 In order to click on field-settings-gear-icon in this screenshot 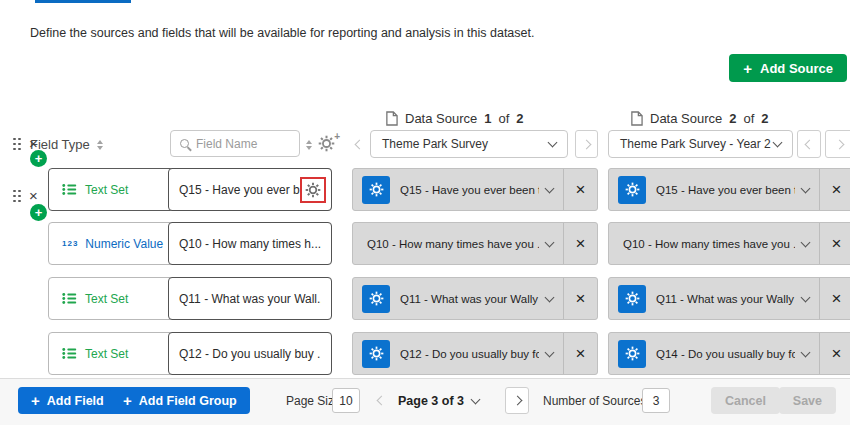, I will do `click(313, 190)`.